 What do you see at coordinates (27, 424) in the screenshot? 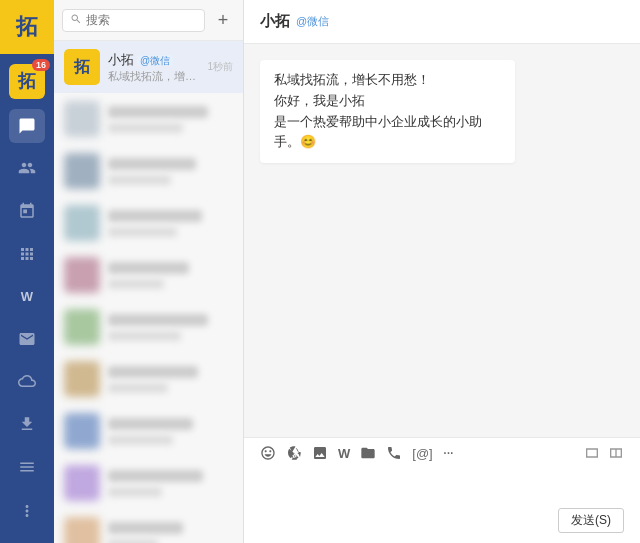
I see `sidebar-item-download` at bounding box center [27, 424].